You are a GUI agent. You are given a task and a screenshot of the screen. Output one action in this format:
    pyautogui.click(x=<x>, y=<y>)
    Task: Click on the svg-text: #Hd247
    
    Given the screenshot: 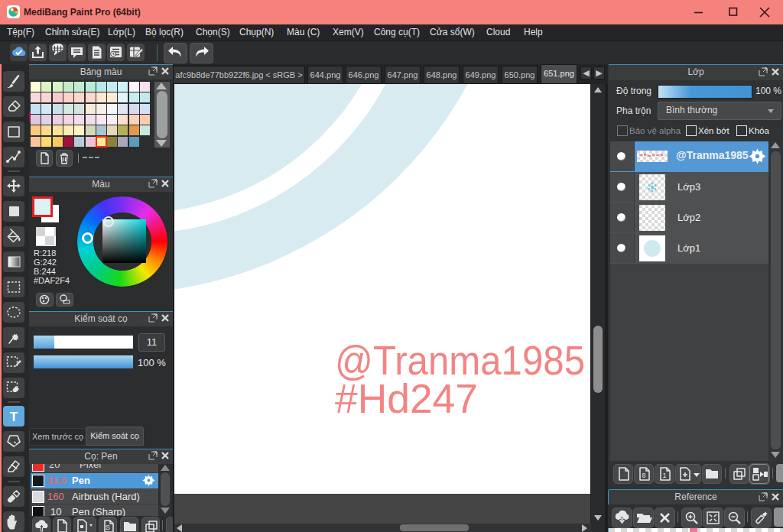 What is the action you would take?
    pyautogui.click(x=407, y=399)
    